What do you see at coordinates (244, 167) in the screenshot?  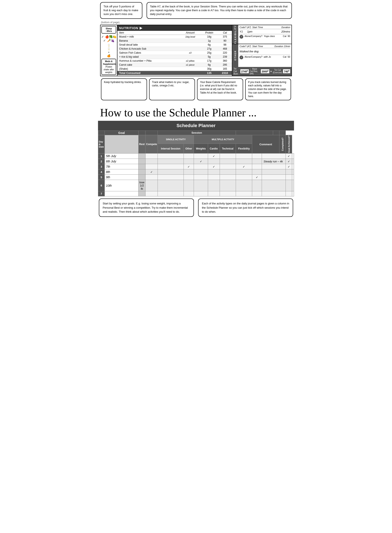 I see `sch-technical-2: ✓` at bounding box center [244, 167].